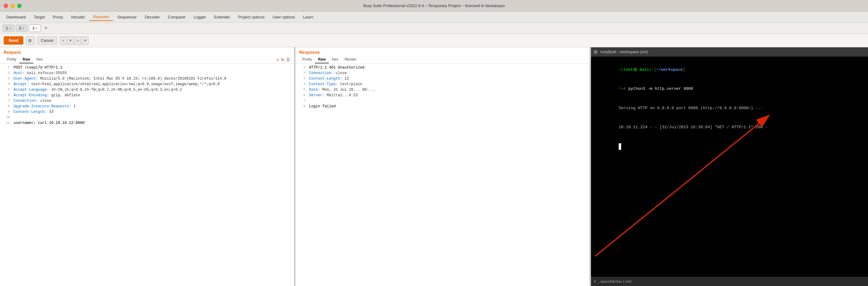  What do you see at coordinates (63, 40) in the screenshot?
I see `nav-prev-button: <` at bounding box center [63, 40].